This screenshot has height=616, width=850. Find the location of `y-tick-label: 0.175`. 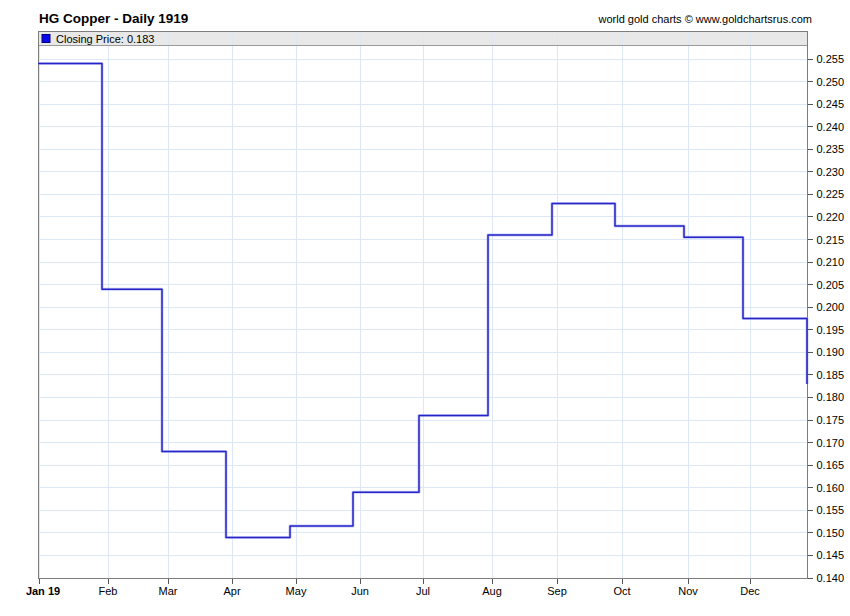

y-tick-label: 0.175 is located at coordinates (831, 420).